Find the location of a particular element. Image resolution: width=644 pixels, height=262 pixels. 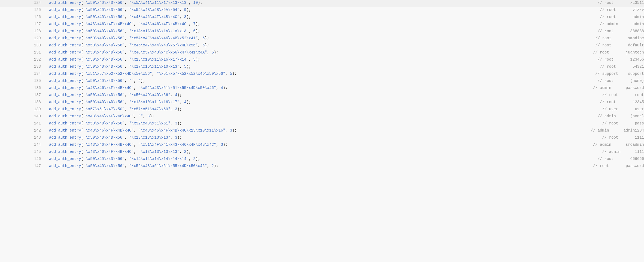

comment-password: 666666 is located at coordinates (637, 159).